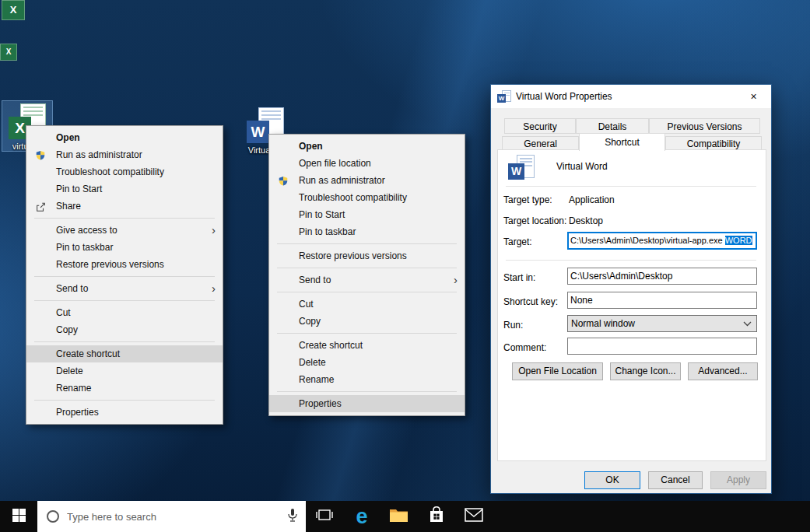 Image resolution: width=810 pixels, height=532 pixels. Describe the element at coordinates (662, 276) in the screenshot. I see `start-in-input` at that location.